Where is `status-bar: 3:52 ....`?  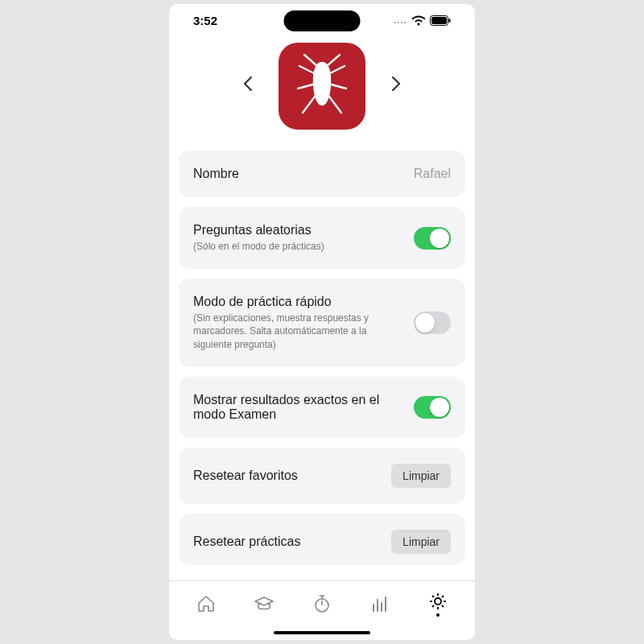
status-bar: 3:52 .... is located at coordinates (322, 20).